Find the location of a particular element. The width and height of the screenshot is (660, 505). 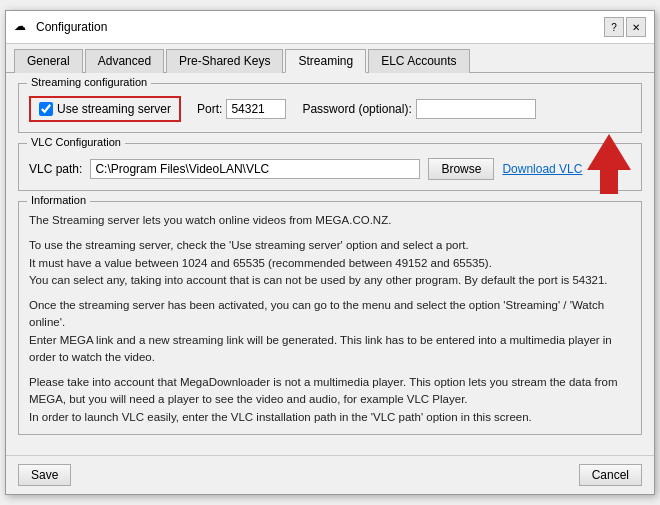

tab-bar: General Advanced Pre-Shared Keys Streami… is located at coordinates (330, 58).